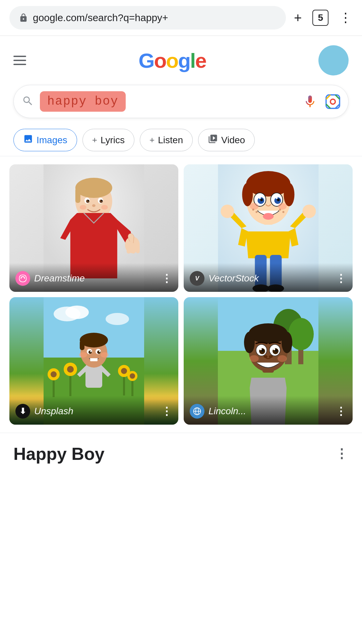 The height and width of the screenshot is (644, 362). What do you see at coordinates (310, 102) in the screenshot?
I see `microphone-icon` at bounding box center [310, 102].